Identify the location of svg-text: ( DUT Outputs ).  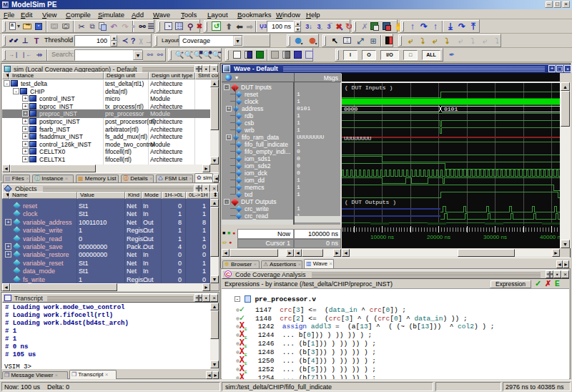
(370, 202).